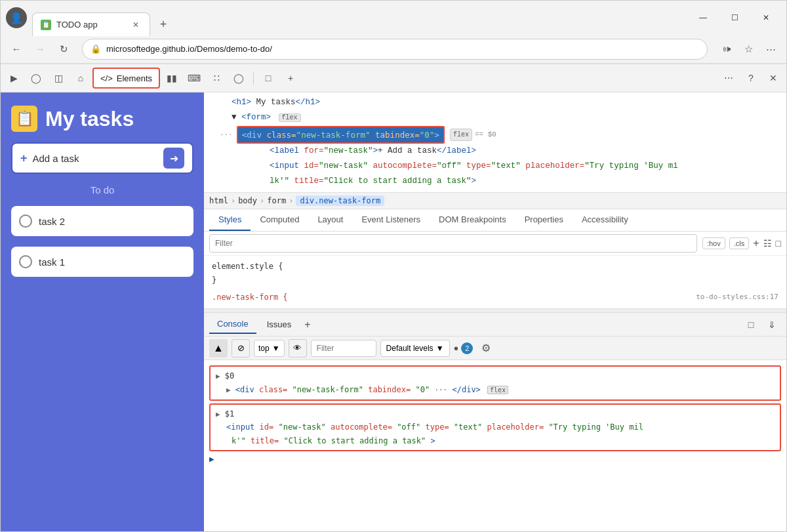 The height and width of the screenshot is (532, 787). I want to click on tab-properties: Properties, so click(544, 220).